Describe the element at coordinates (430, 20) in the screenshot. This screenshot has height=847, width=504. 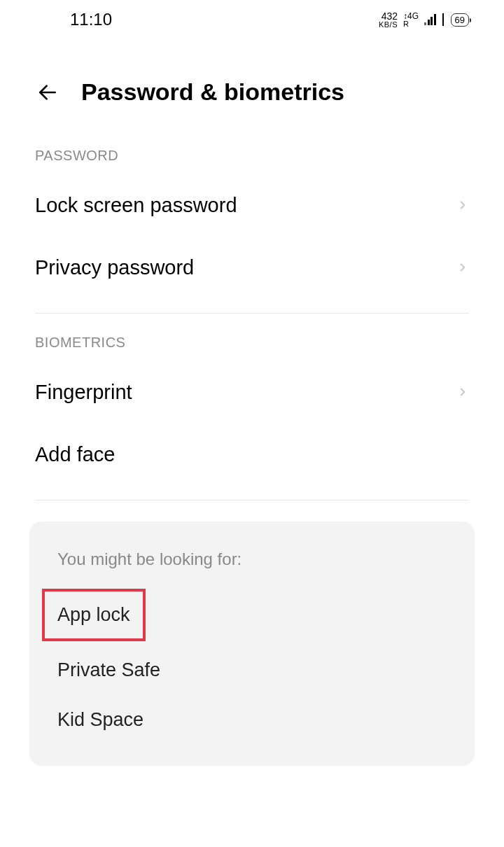
I see `signal-bars-icon` at that location.